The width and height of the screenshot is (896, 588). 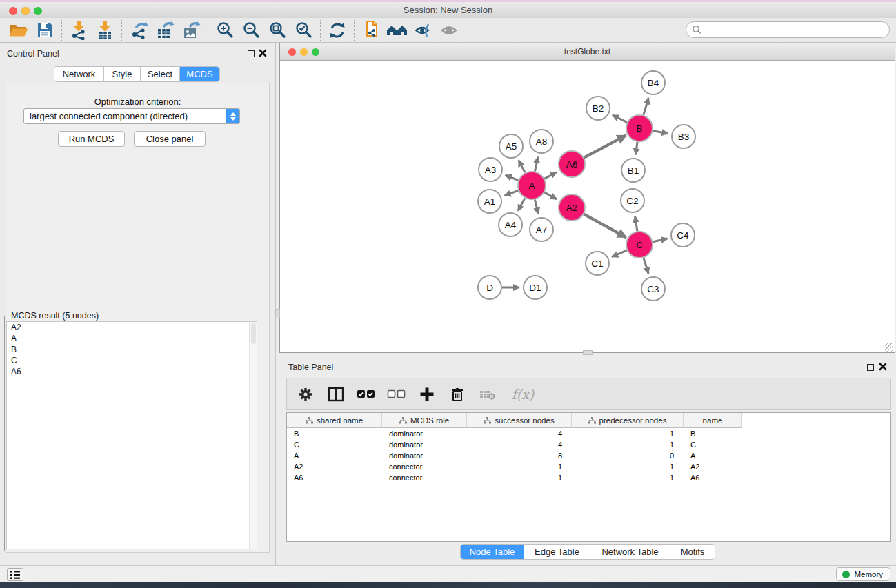 I want to click on export-image-button, so click(x=191, y=30).